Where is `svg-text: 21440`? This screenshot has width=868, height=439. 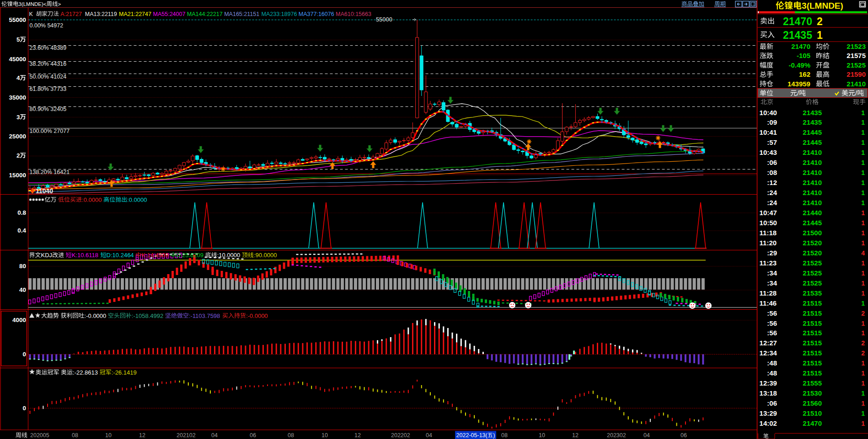 svg-text: 21440 is located at coordinates (812, 213).